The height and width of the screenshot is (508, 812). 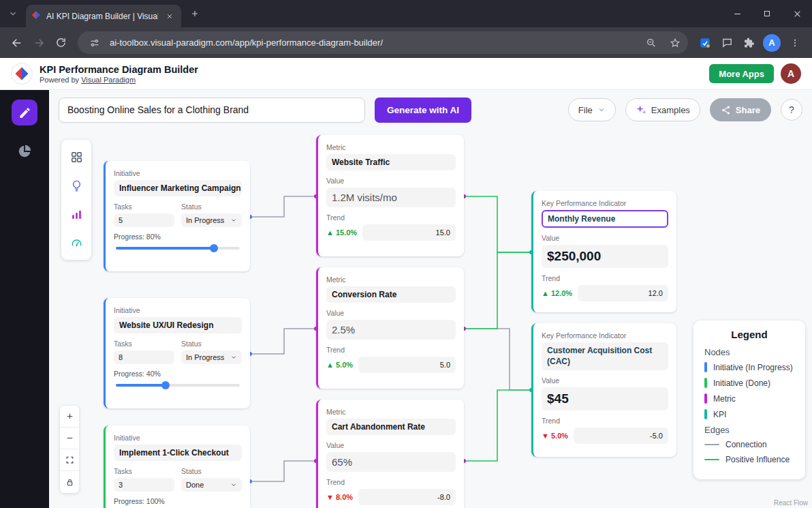 What do you see at coordinates (409, 233) in the screenshot?
I see `trend-value-input: 15.0` at bounding box center [409, 233].